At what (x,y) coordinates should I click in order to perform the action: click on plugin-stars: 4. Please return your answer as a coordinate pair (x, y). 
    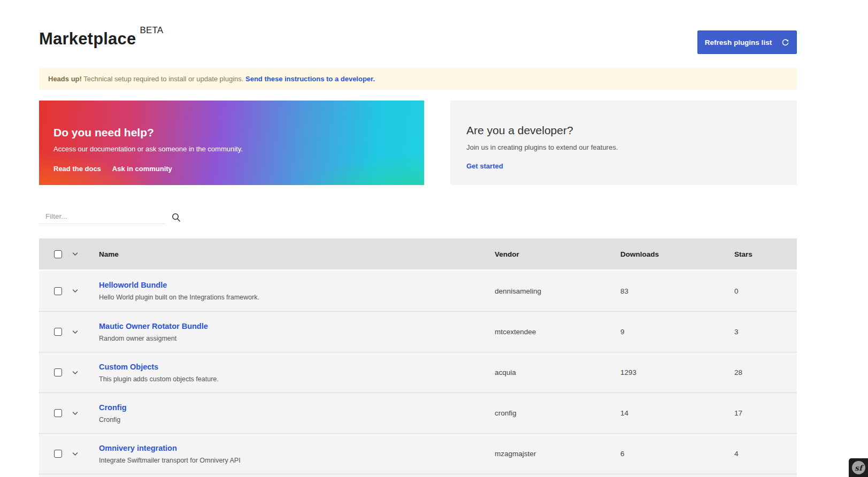
    Looking at the image, I should click on (766, 453).